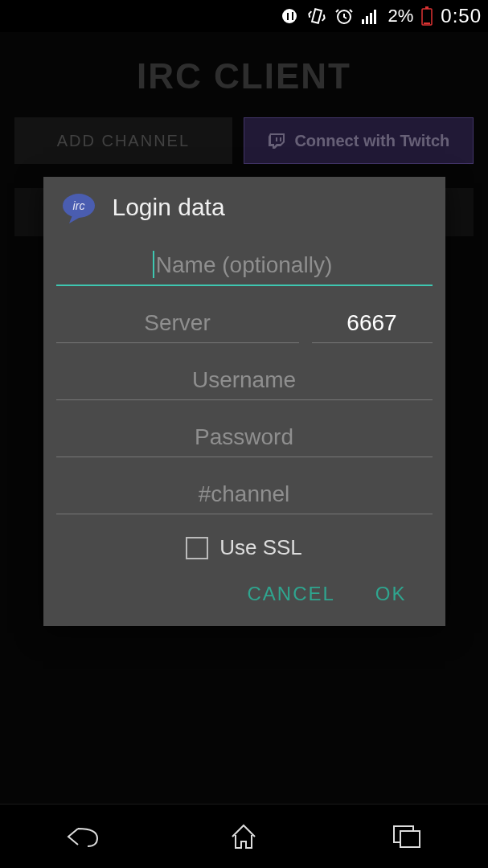  Describe the element at coordinates (197, 548) in the screenshot. I see `ssl-checkbox` at that location.